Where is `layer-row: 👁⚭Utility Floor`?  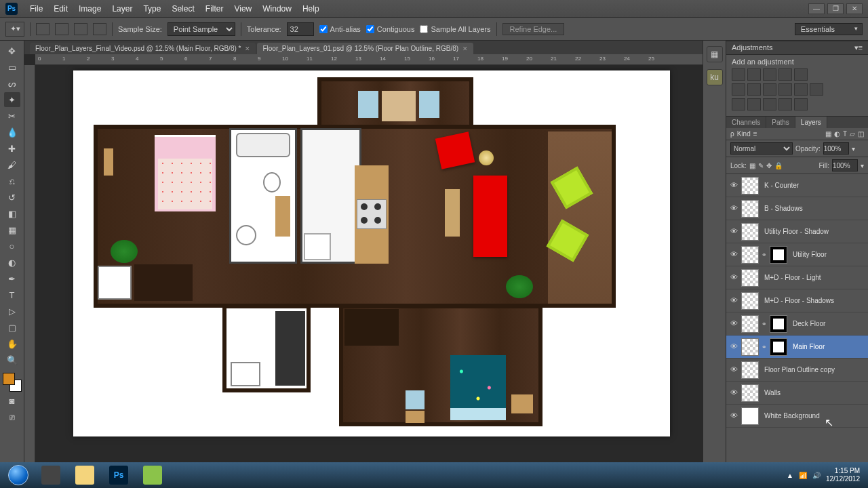
layer-row: 👁⚭Utility Floor is located at coordinates (797, 255).